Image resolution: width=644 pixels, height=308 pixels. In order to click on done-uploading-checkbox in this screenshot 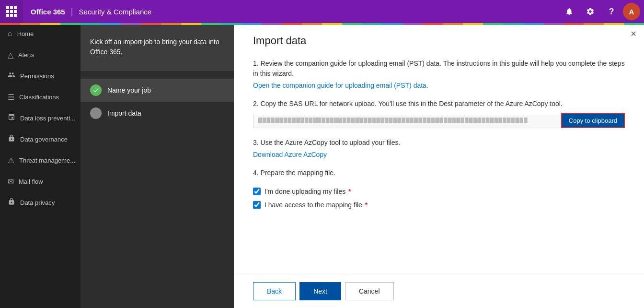, I will do `click(257, 191)`.